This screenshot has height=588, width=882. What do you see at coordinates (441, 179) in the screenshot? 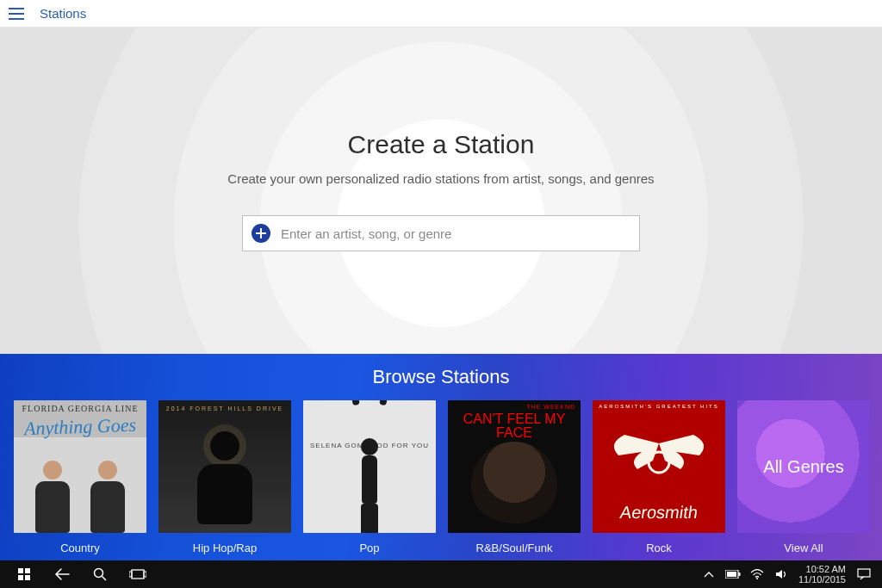
I see `hero-subheading: Create your own personalized radio stati…` at bounding box center [441, 179].